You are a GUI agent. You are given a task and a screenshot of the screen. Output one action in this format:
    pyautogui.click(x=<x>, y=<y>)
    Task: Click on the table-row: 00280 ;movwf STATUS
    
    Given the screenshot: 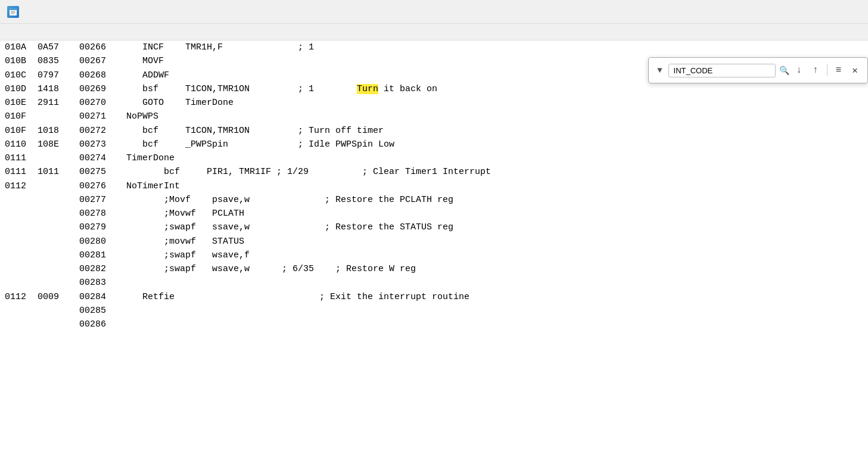 What is the action you would take?
    pyautogui.click(x=434, y=242)
    